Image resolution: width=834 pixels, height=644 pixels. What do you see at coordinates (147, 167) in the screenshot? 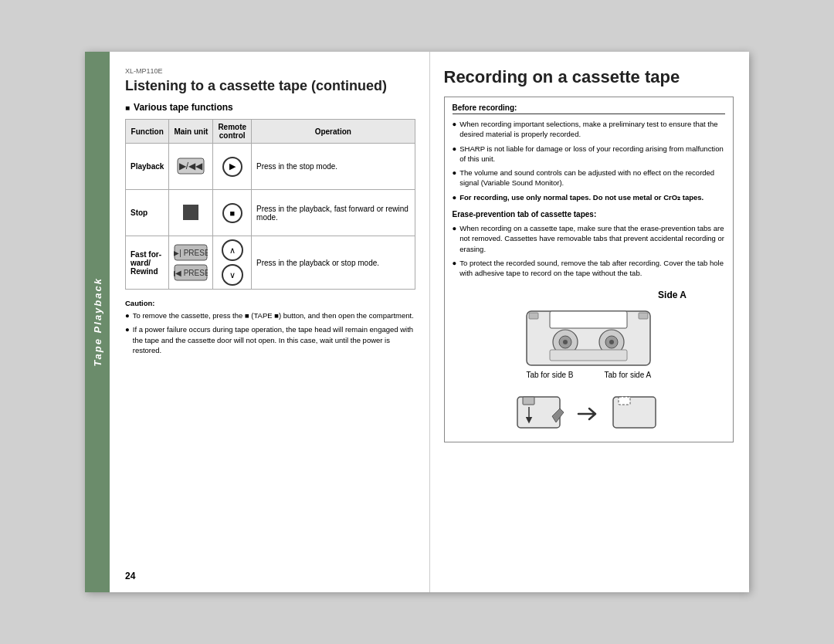
I see `function-playback: Playback` at bounding box center [147, 167].